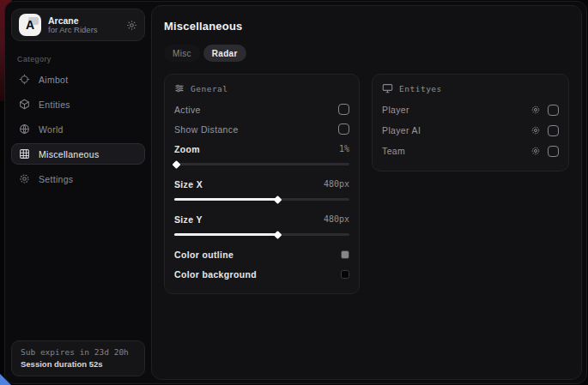 This screenshot has height=385, width=588. What do you see at coordinates (24, 79) in the screenshot?
I see `crosshair-icon` at bounding box center [24, 79].